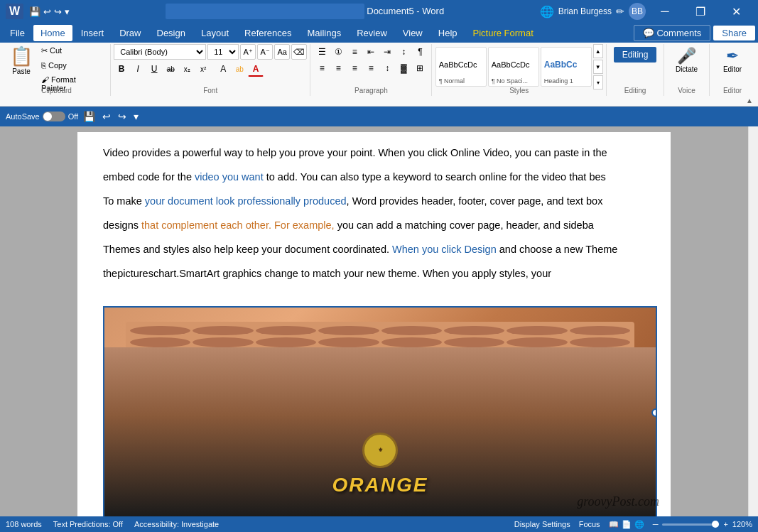 Image resolution: width=758 pixels, height=532 pixels. What do you see at coordinates (404, 52) in the screenshot?
I see `sort-button: ↕` at bounding box center [404, 52].